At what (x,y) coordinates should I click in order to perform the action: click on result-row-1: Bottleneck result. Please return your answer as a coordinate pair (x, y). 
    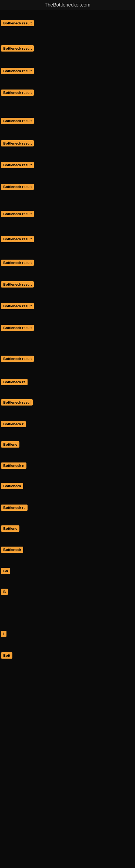
    Looking at the image, I should click on (17, 24).